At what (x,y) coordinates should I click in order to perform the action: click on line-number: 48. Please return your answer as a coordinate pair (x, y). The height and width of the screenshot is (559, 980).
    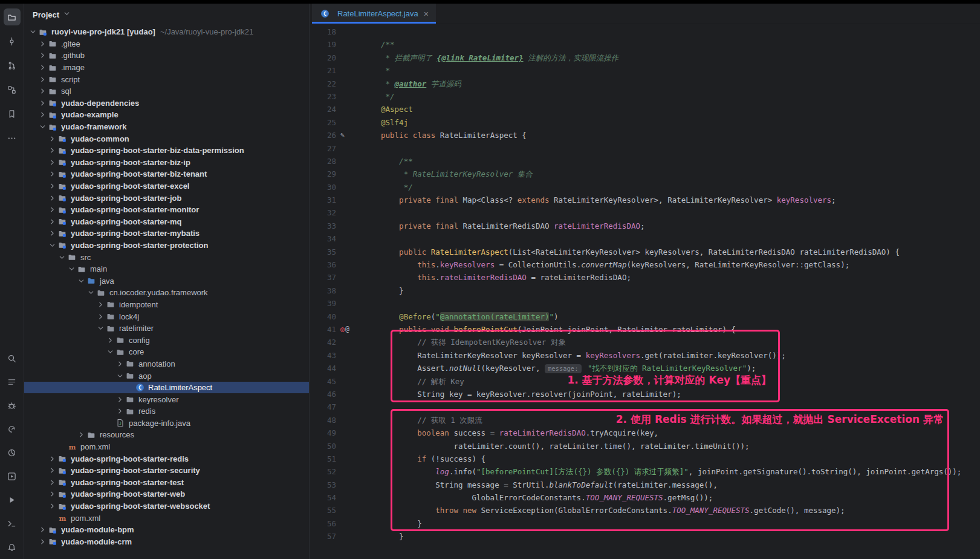
    Looking at the image, I should click on (323, 420).